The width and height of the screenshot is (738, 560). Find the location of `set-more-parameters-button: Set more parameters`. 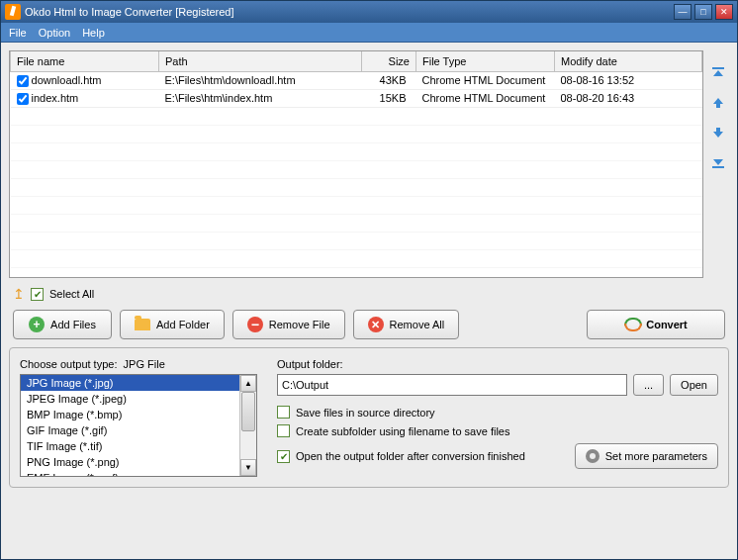

set-more-parameters-button: Set more parameters is located at coordinates (647, 456).